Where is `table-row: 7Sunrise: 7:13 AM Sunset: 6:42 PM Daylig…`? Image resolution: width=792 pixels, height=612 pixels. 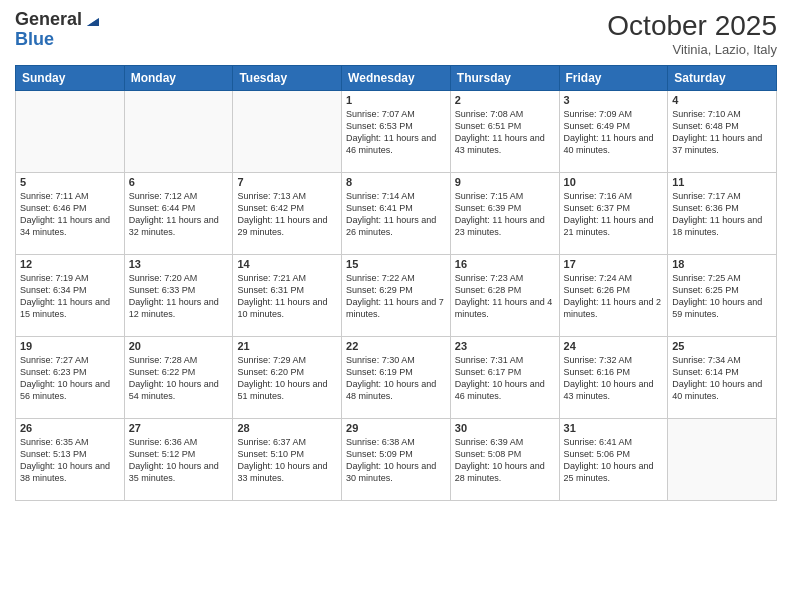
table-row: 7Sunrise: 7:13 AM Sunset: 6:42 PM Daylig… is located at coordinates (288, 214).